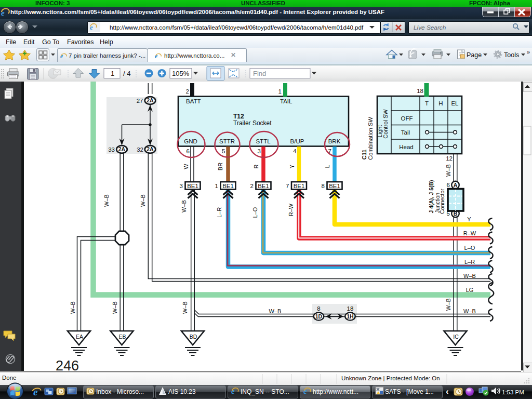  I want to click on svg-text: EA, so click(79, 337).